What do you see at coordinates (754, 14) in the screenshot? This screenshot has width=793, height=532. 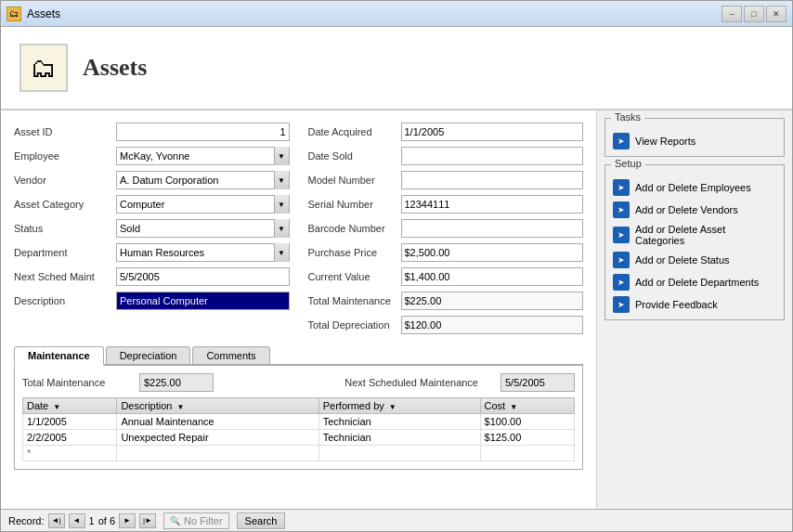 I see `window-controls: – □ ✕` at bounding box center [754, 14].